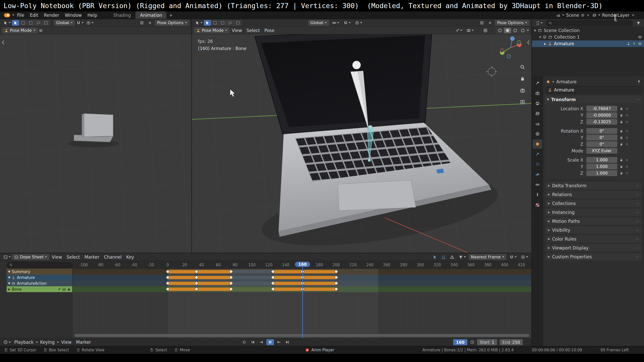  What do you see at coordinates (628, 44) in the screenshot?
I see `pose-icon` at bounding box center [628, 44].